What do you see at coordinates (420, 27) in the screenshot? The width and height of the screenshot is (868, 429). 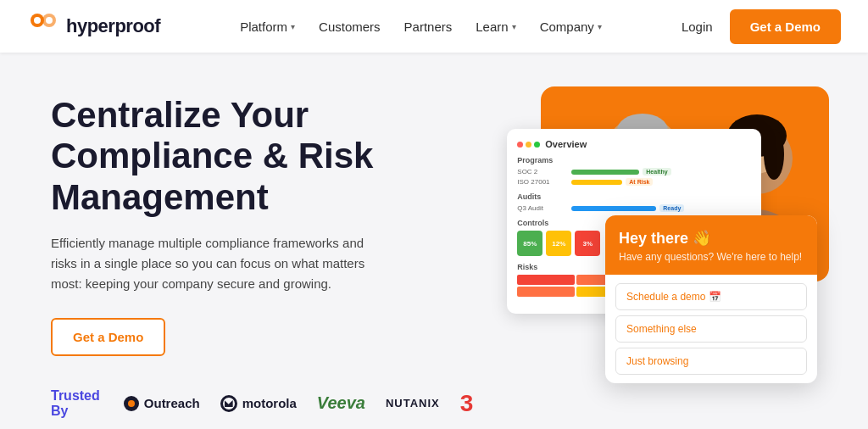 I see `nav-links: Platform ▾ Customers Partners Learn ▾ Co…` at bounding box center [420, 27].